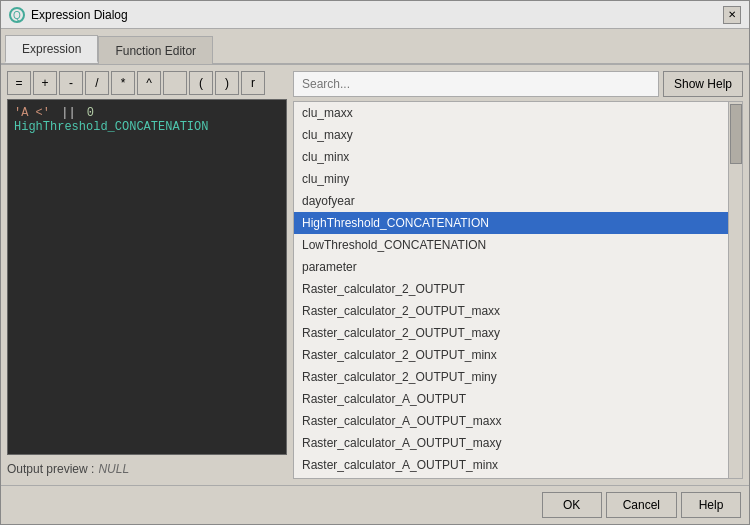 This screenshot has height=525, width=750. I want to click on btn-equals: =, so click(19, 83).